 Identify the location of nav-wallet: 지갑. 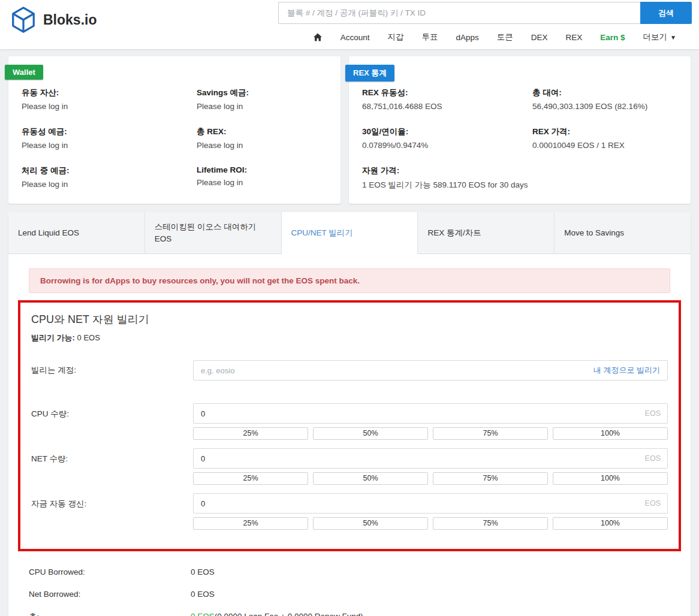
(396, 37).